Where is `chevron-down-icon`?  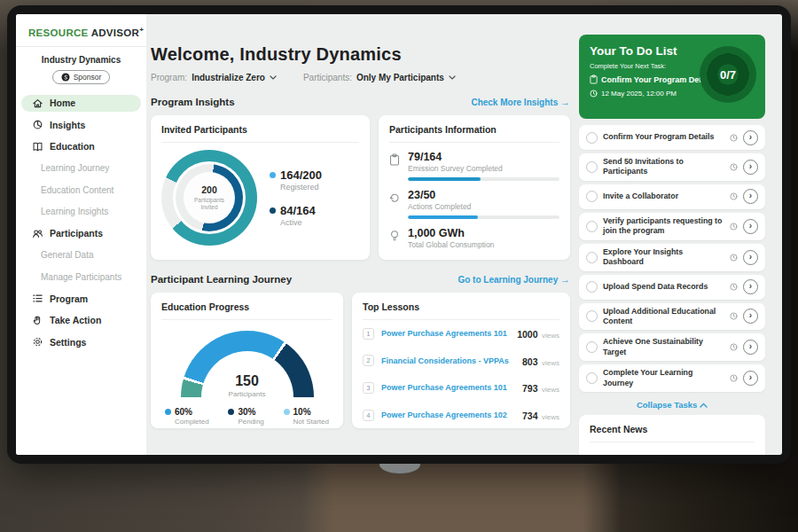 chevron-down-icon is located at coordinates (273, 78).